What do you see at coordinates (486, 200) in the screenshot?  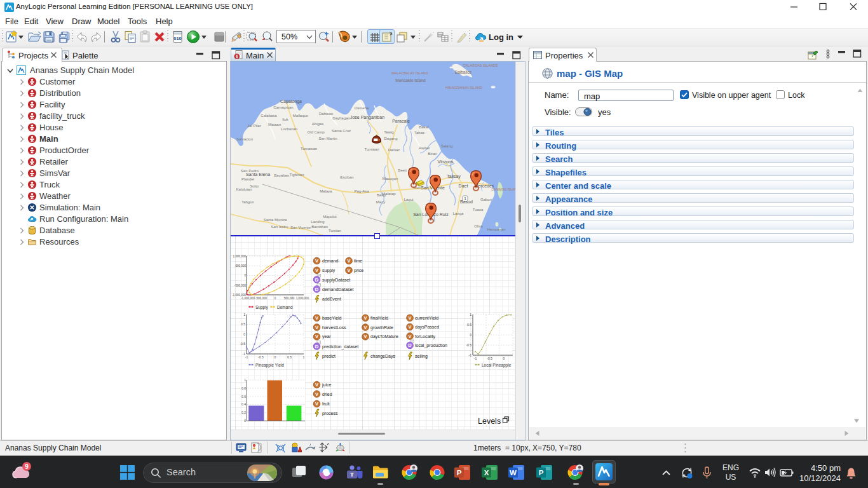 I see `svg-text: Gabon` at bounding box center [486, 200].